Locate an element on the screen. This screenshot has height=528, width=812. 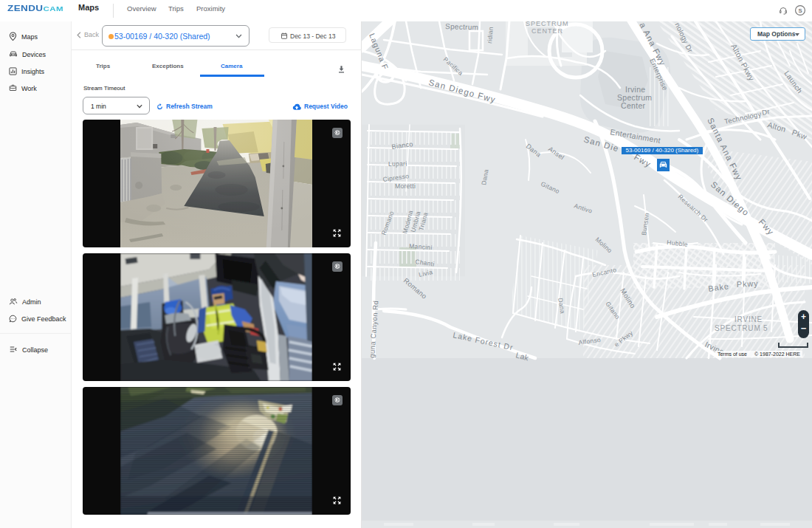
svg-text: Spectrum is located at coordinates (462, 27).